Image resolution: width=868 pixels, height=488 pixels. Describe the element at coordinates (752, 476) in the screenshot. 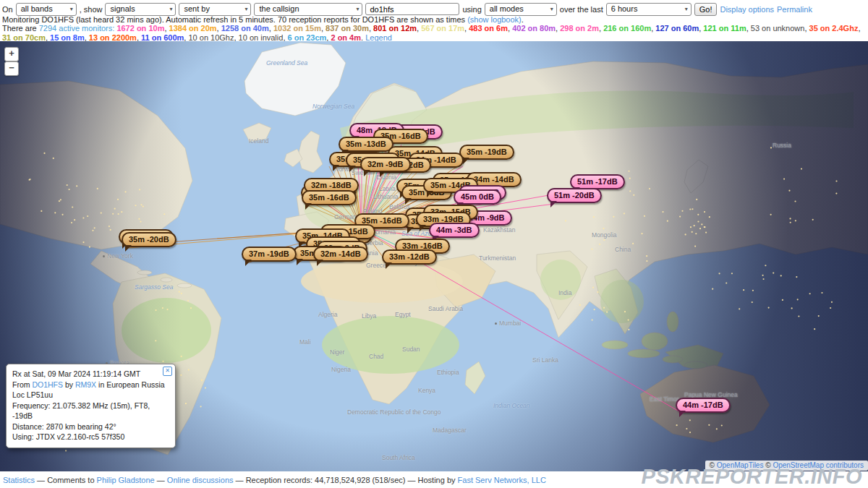

I see `pskreporter-watermark: PSKREPORTER.INFO` at that location.